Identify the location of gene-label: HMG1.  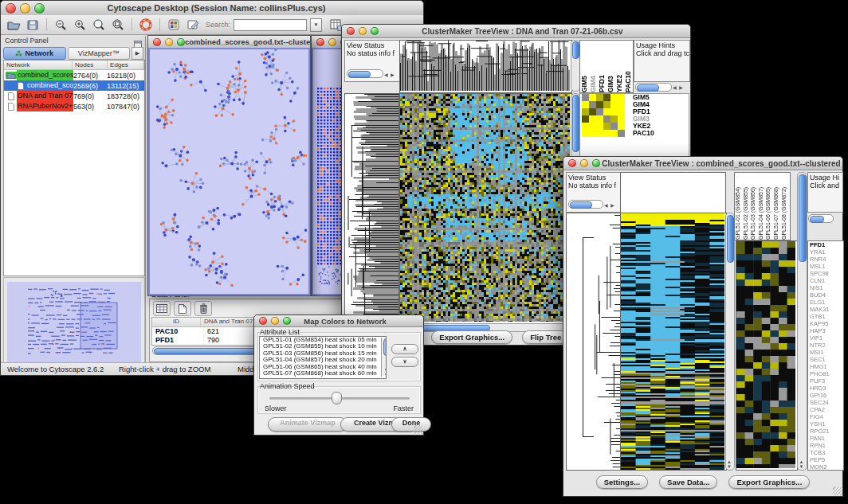
(826, 366).